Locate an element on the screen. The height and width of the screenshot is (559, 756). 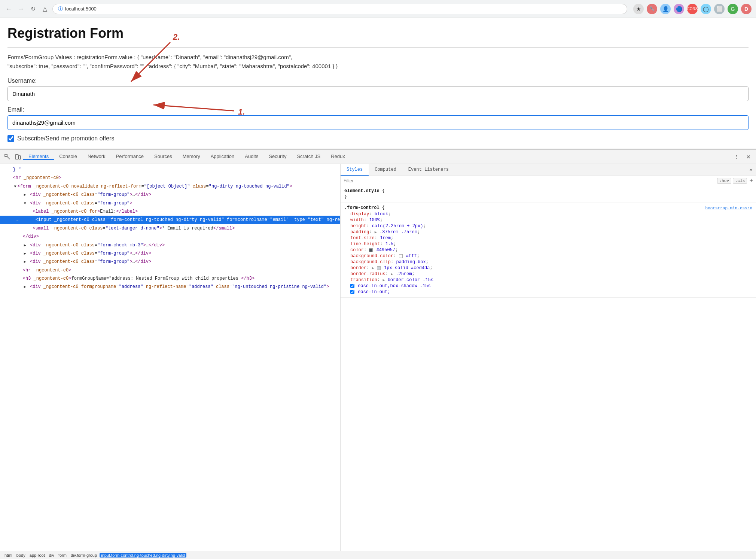
breadcrumb-input: input.form-control.ng-touched.ng-dirty.n… is located at coordinates (143, 555).